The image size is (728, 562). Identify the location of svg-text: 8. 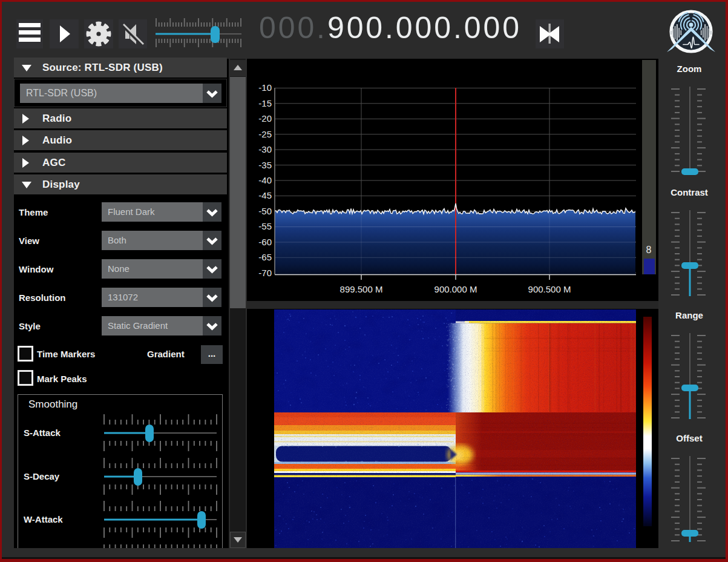
(649, 250).